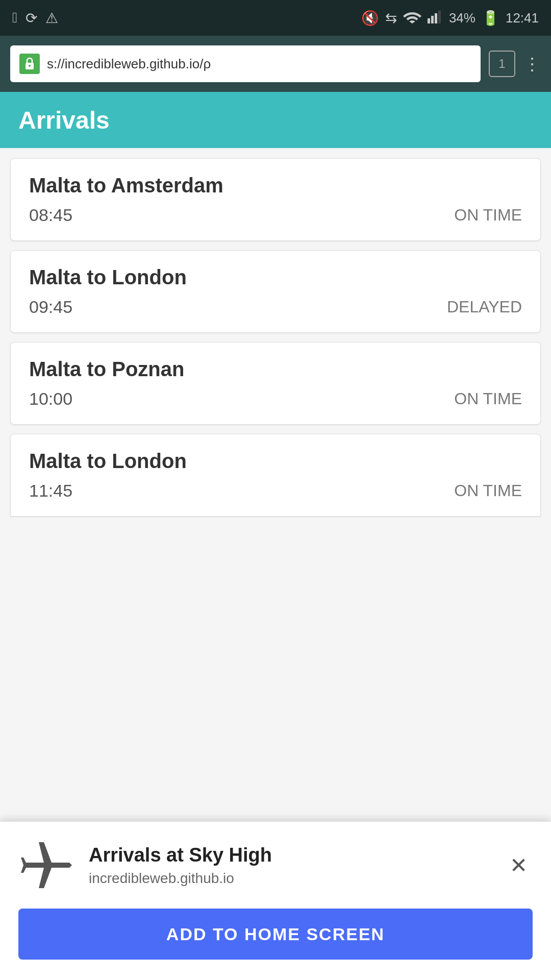 The height and width of the screenshot is (980, 551). What do you see at coordinates (276, 934) in the screenshot?
I see `add-to-home-screen-button: ADD TO HOME SCREEN` at bounding box center [276, 934].